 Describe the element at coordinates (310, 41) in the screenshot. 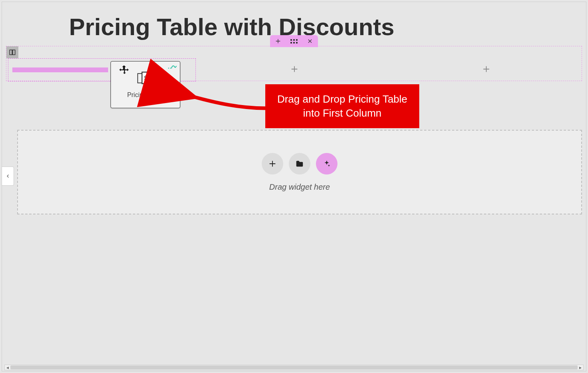

I see `close-icon` at that location.